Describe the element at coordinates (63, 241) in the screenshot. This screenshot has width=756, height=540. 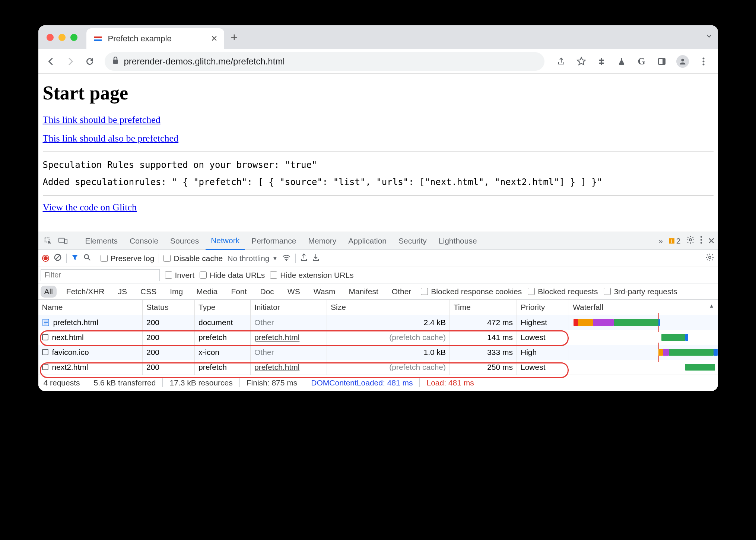
I see `device-toggle-icon` at that location.